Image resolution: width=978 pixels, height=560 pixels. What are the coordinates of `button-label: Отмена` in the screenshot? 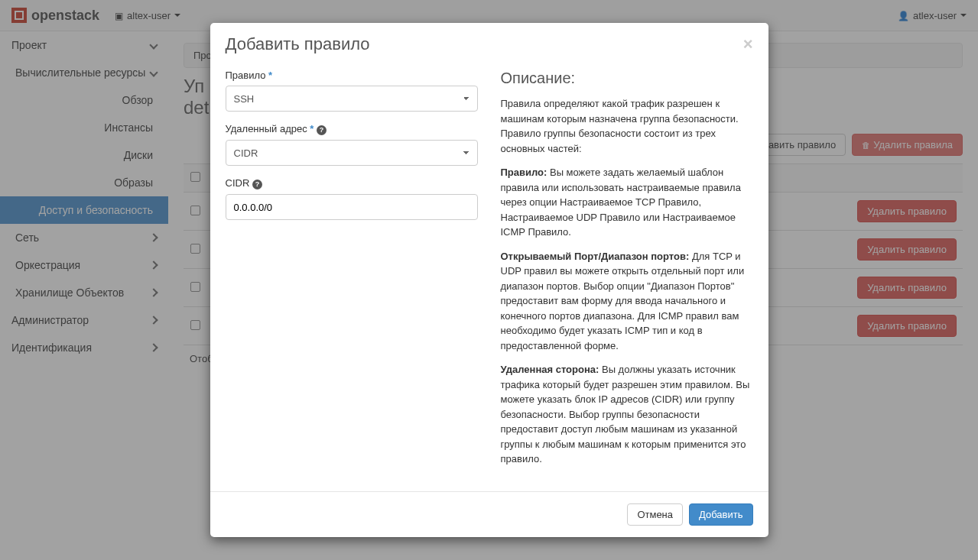 It's located at (655, 515).